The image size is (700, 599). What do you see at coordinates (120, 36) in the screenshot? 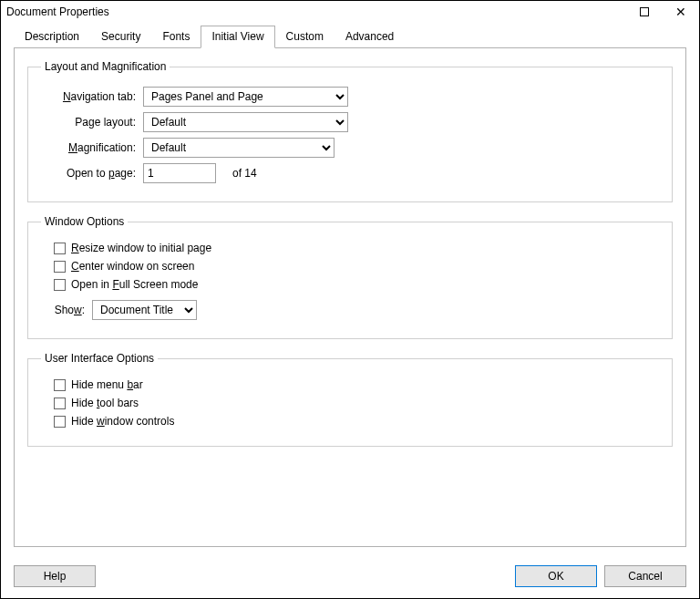
I see `tab-security: Security` at bounding box center [120, 36].